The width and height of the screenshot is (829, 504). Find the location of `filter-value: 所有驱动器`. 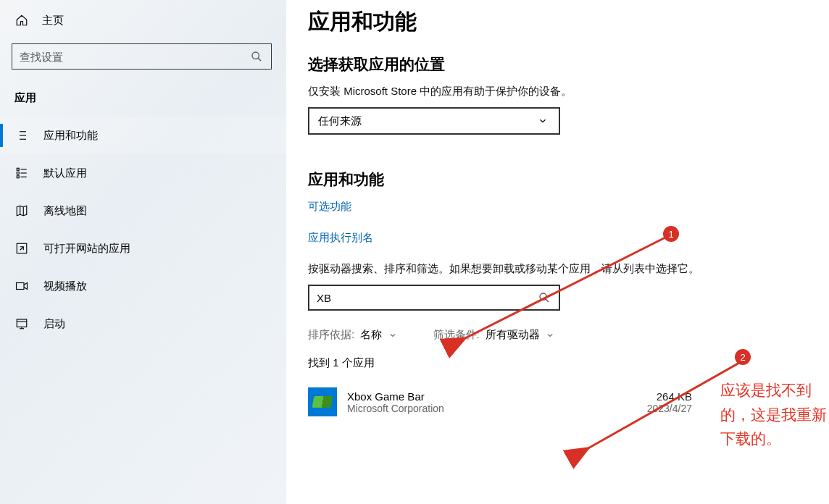

filter-value: 所有驱动器 is located at coordinates (520, 335).